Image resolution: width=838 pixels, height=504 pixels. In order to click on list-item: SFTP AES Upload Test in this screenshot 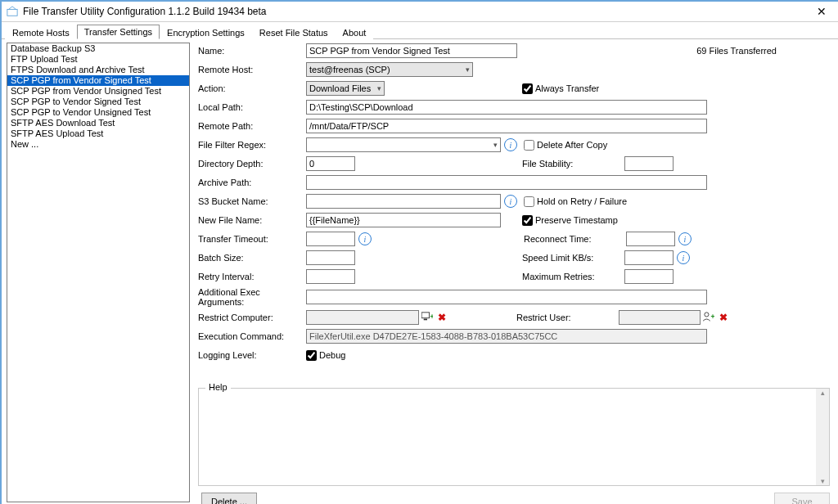, I will do `click(98, 134)`.